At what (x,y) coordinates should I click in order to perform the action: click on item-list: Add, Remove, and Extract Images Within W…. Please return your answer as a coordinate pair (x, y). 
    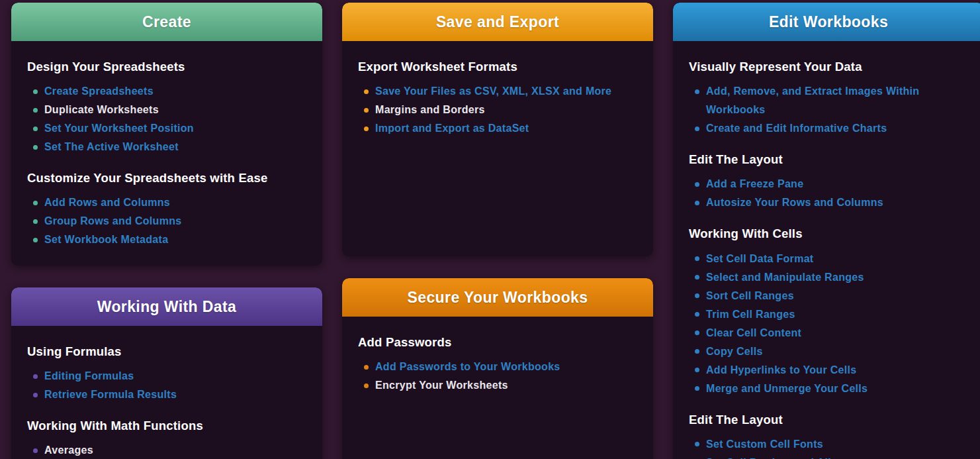
    Looking at the image, I should click on (828, 110).